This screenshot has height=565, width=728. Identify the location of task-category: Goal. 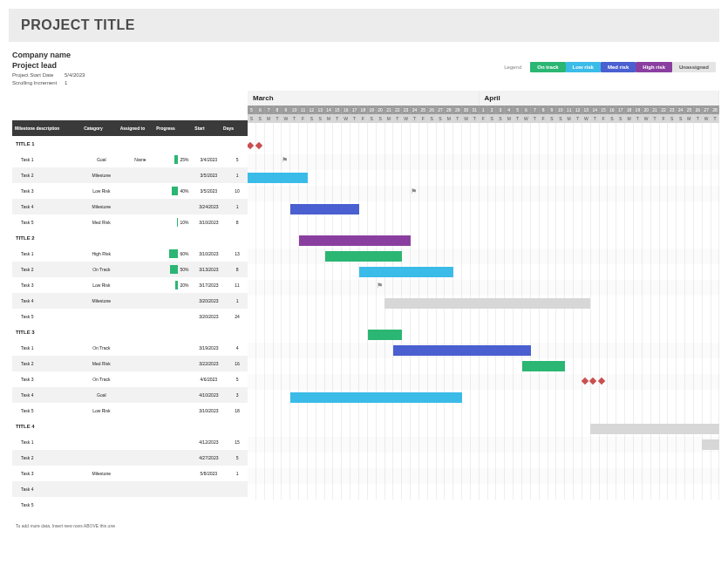
(101, 160).